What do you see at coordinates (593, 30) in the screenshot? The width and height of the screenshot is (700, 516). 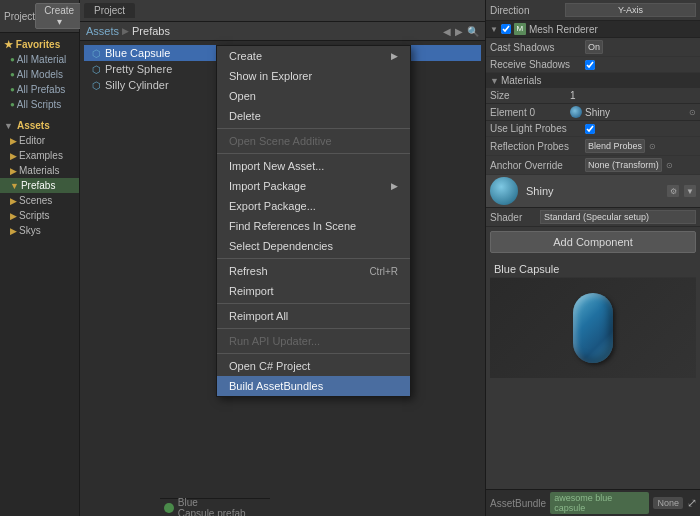 I see `mesh-renderer-section: ▼ M Mesh Renderer` at bounding box center [593, 30].